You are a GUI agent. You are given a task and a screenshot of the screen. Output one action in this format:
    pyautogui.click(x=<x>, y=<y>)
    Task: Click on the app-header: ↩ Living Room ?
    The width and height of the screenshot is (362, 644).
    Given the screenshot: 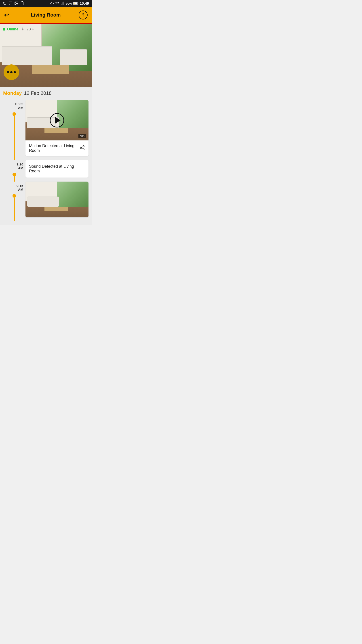 What is the action you would take?
    pyautogui.click(x=46, y=15)
    